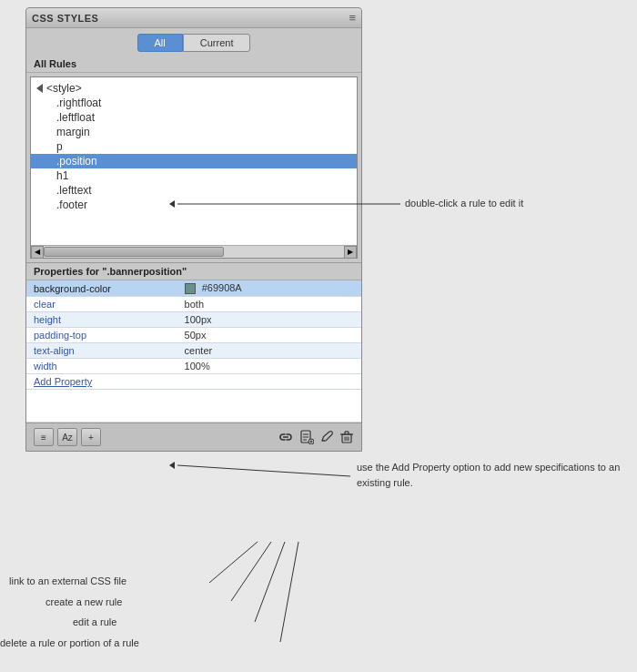 This screenshot has width=637, height=672. What do you see at coordinates (172, 465) in the screenshot?
I see `arrow-head-add-property` at bounding box center [172, 465].